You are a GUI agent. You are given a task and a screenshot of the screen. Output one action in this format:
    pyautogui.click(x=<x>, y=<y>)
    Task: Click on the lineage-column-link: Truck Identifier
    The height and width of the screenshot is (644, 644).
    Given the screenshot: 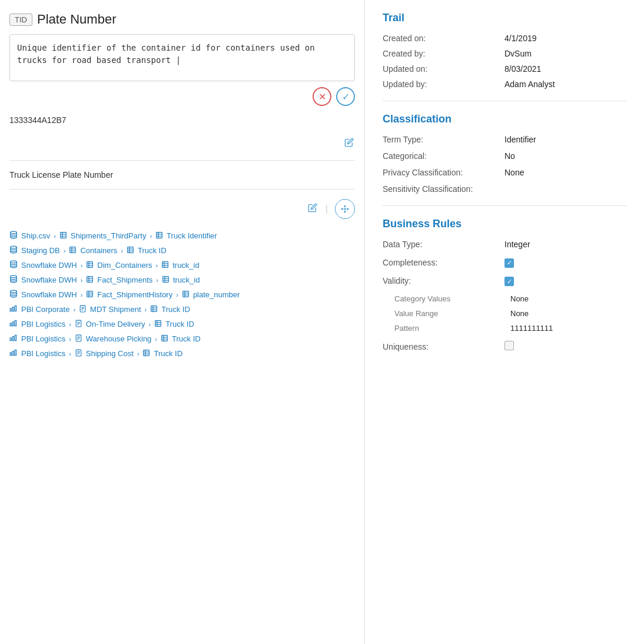 What is the action you would take?
    pyautogui.click(x=192, y=235)
    